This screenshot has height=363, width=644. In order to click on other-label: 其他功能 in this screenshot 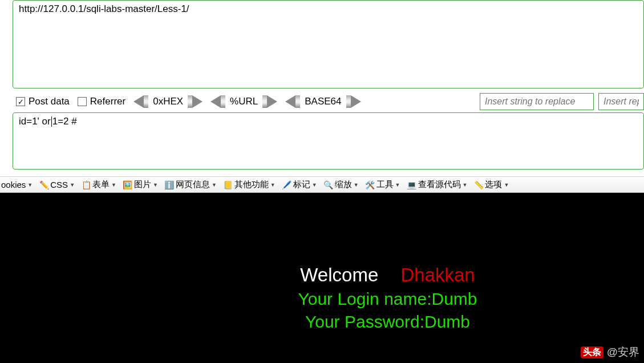, I will do `click(252, 185)`.